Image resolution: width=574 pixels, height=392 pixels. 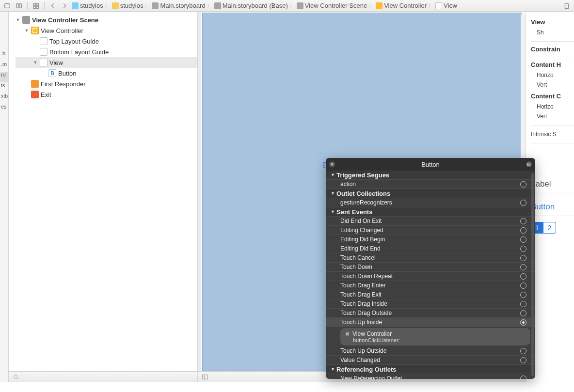 What do you see at coordinates (430, 239) in the screenshot?
I see `popover-row: Editing Did Begin` at bounding box center [430, 239].